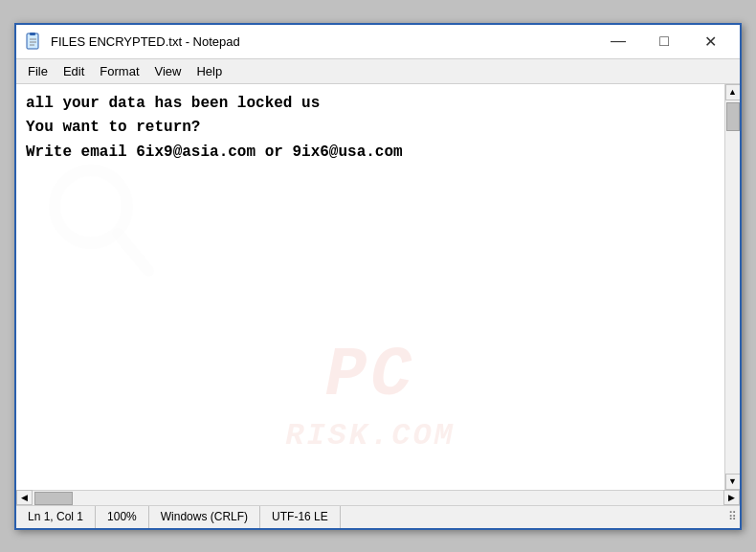 The image size is (756, 552). I want to click on text-line-1: all your data has been locked us, so click(370, 104).